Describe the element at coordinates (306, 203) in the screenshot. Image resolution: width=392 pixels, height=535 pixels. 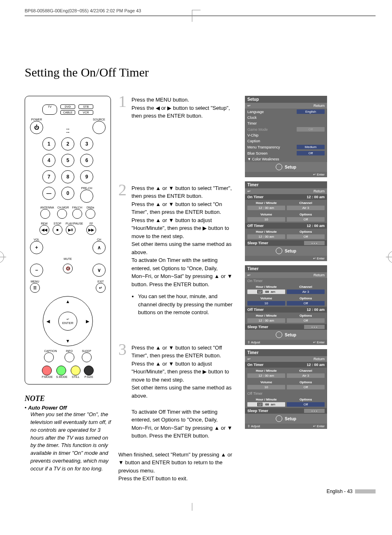
I see `osd-ch-hdr: Channel` at that location.